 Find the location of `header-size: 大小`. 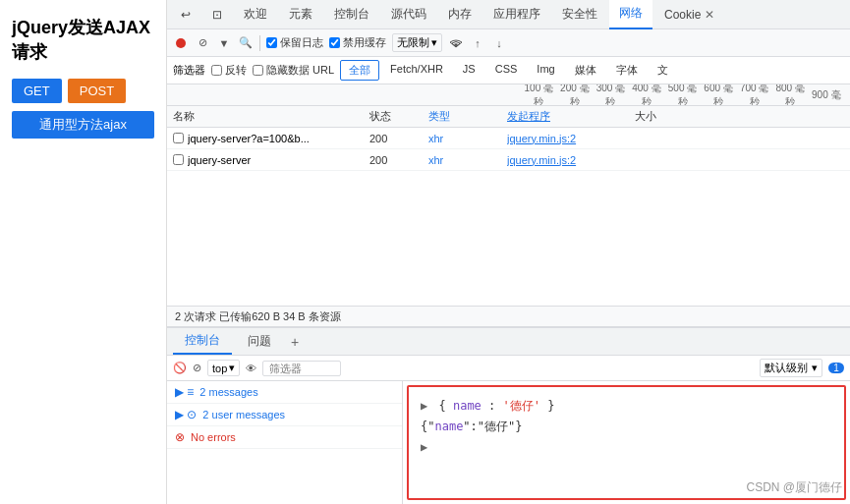

header-size: 大小 is located at coordinates (739, 116).